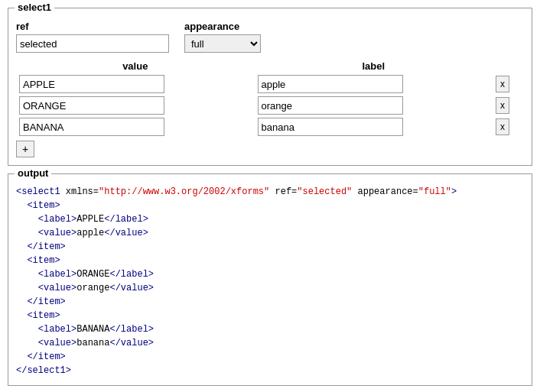 This screenshot has width=540, height=392. I want to click on ref-appearance-row: ref appearance full compact minimal, so click(270, 37).